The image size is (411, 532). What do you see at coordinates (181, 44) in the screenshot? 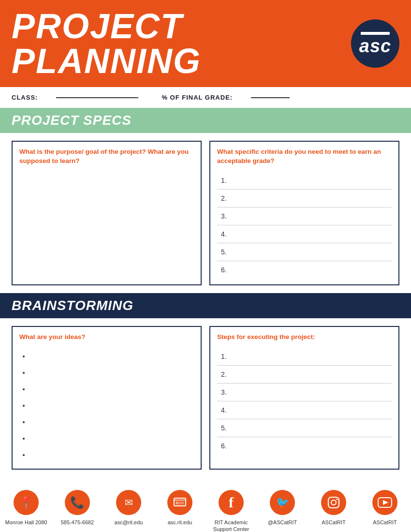
I see `page-title: PROJECT PLANNING` at bounding box center [181, 44].